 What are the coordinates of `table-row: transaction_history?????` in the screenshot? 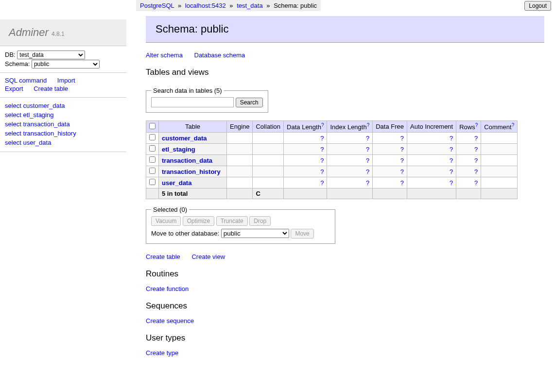 It's located at (332, 172).